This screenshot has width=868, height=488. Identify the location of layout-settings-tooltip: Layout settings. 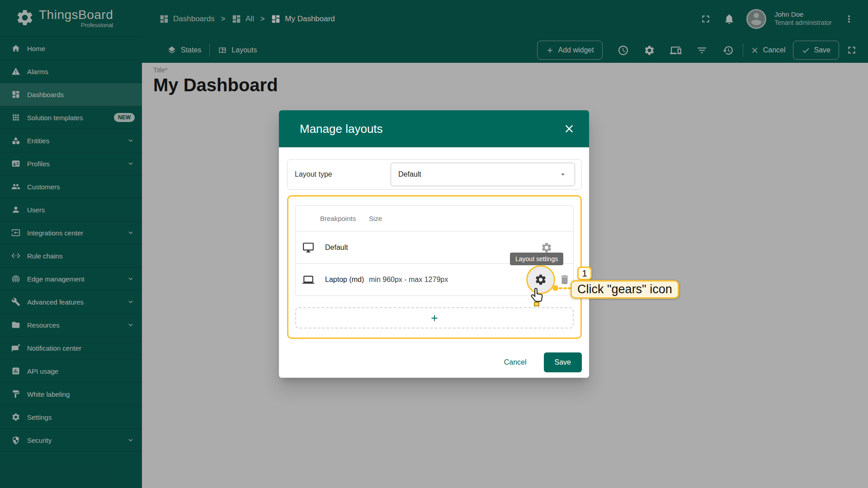
(537, 259).